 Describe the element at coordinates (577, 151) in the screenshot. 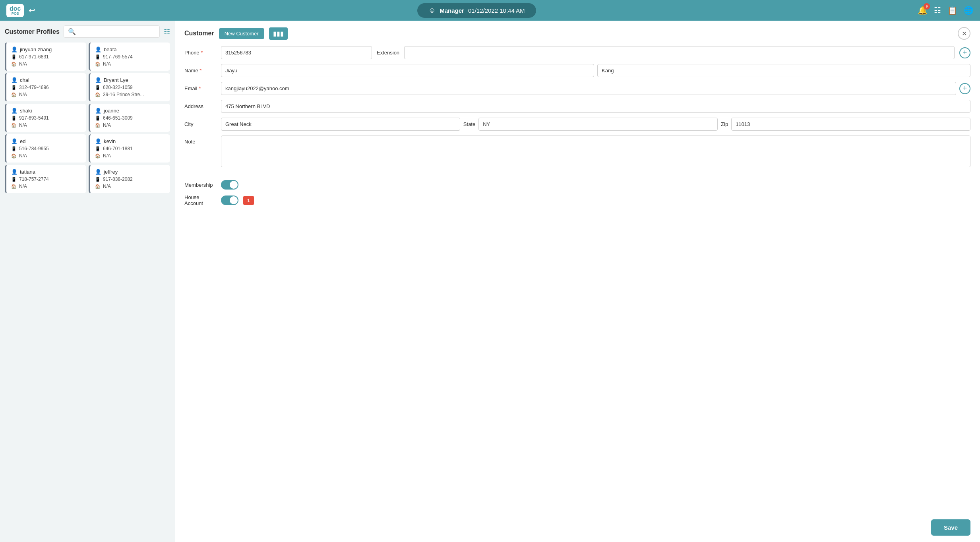

I see `note-row: Note` at that location.